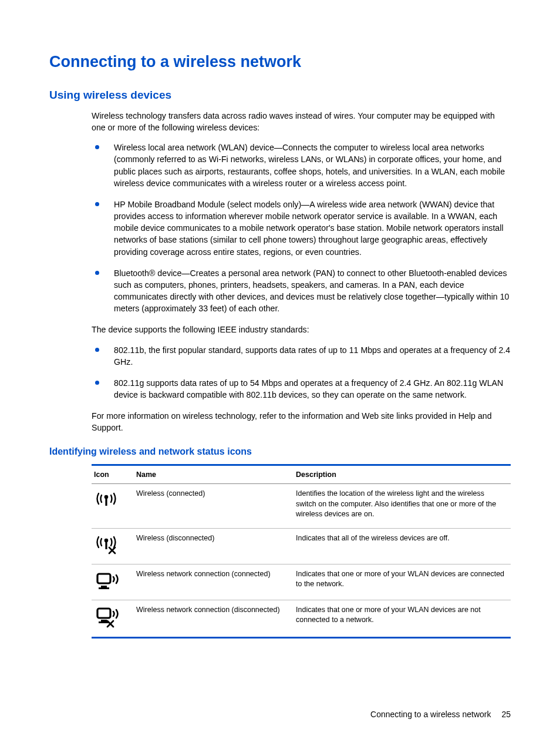 The width and height of the screenshot is (560, 746). What do you see at coordinates (301, 422) in the screenshot?
I see `more-info-paragraph: For more information on wireless technol…` at bounding box center [301, 422].